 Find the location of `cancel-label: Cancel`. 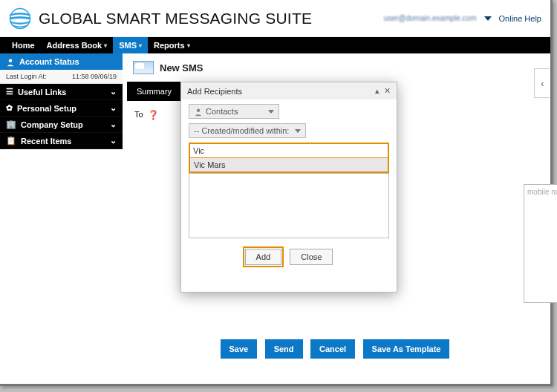

cancel-label: Cancel is located at coordinates (333, 349).